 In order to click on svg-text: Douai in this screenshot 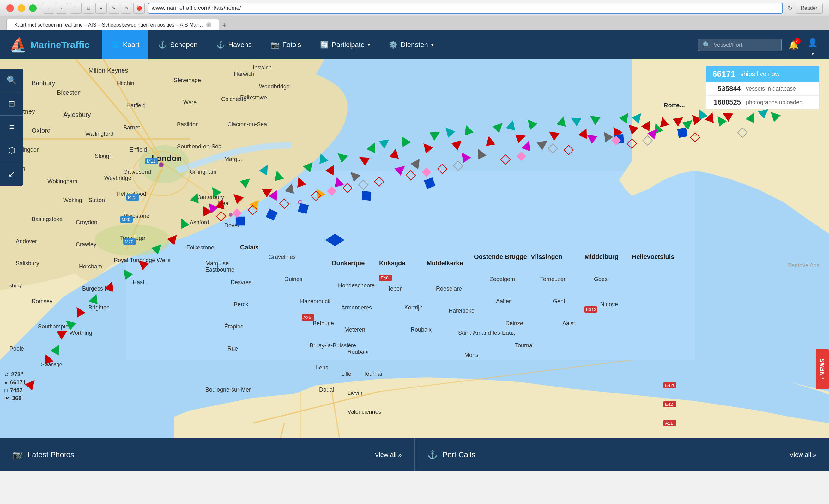, I will do `click(326, 390)`.